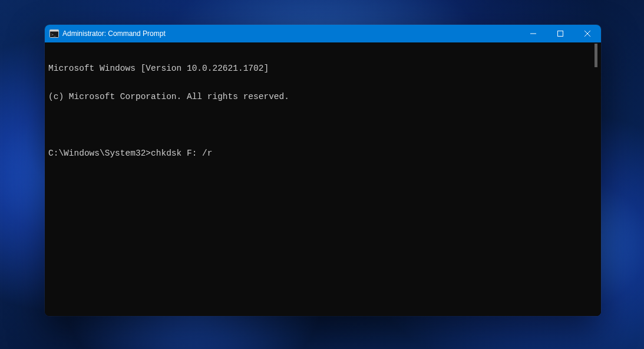  I want to click on version-line: Microsoft Windows [Version 10.0.22621.17…, so click(323, 68).